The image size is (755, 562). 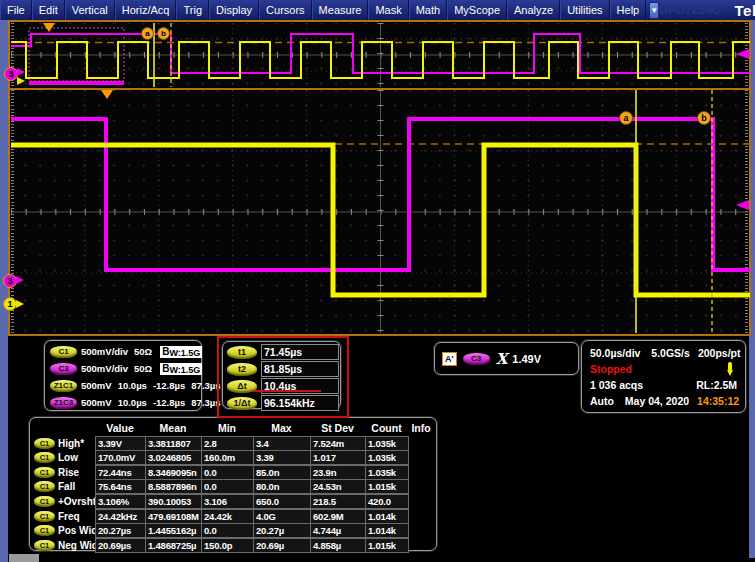 I want to click on measurement-row-pos-wid: C1Pos Wid20.27µs1.4455162µ0.020.27µ4.744…, so click(x=234, y=530).